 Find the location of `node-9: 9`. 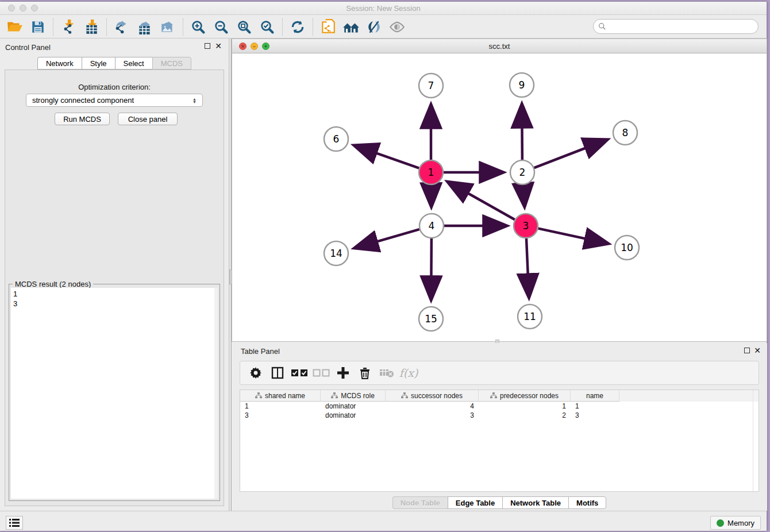

node-9: 9 is located at coordinates (522, 85).